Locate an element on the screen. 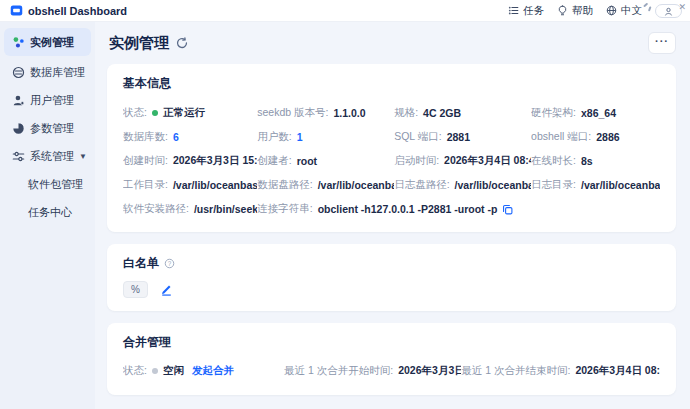  field-value: root is located at coordinates (307, 161).